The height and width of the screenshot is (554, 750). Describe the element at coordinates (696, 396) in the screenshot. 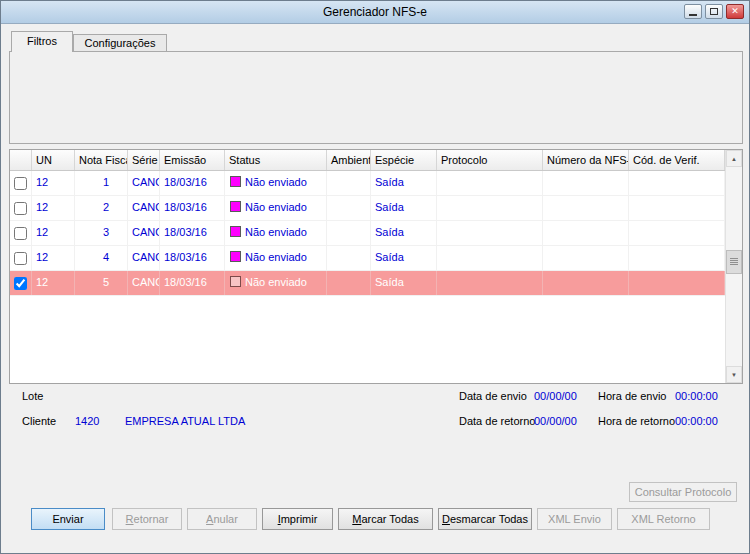

I see `hora-envio-value: 00:00:00` at that location.